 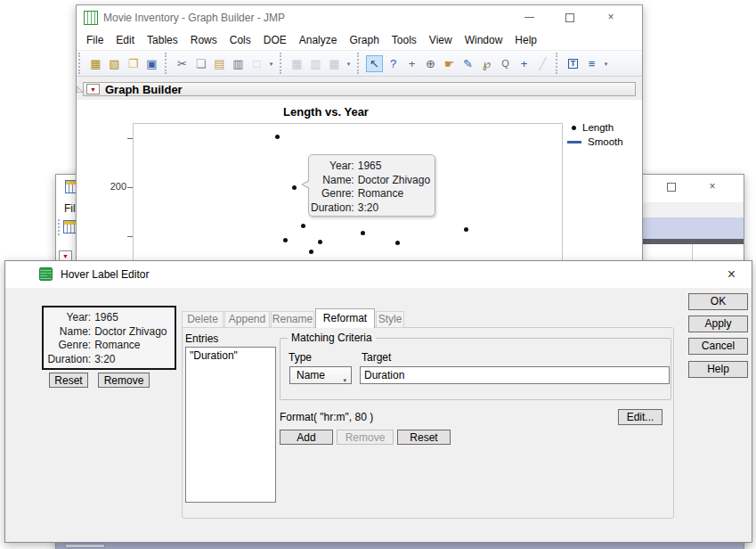 I want to click on new-data-table-icon: ▦, so click(x=96, y=64).